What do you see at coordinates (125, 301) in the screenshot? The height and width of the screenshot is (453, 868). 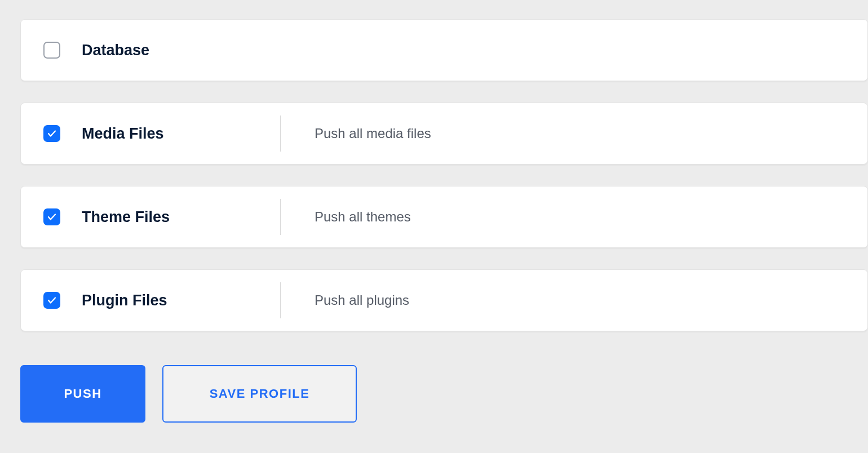 I see `option-label: Plugin Files` at bounding box center [125, 301].